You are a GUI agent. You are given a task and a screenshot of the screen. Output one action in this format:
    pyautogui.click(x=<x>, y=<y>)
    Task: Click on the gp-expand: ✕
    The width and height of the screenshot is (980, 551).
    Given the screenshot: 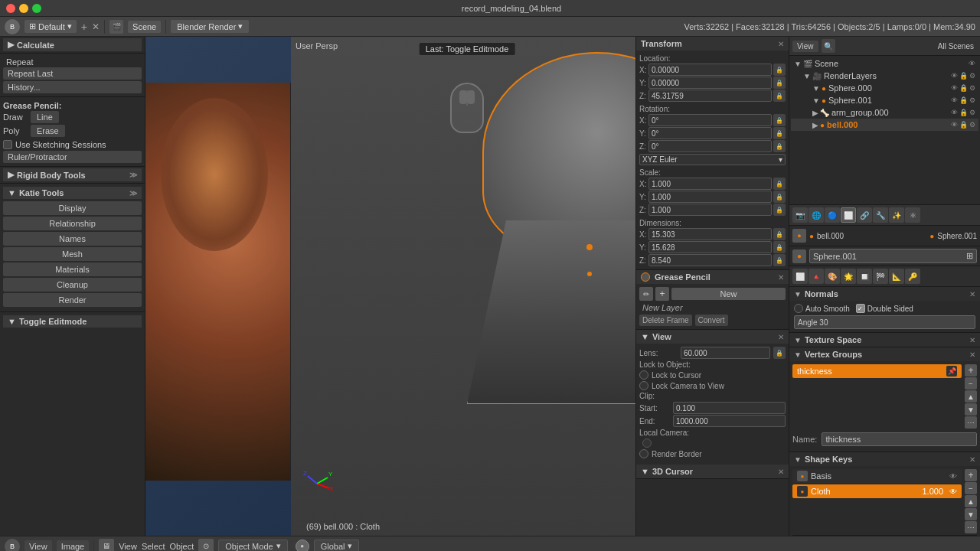 What is the action you would take?
    pyautogui.click(x=781, y=277)
    